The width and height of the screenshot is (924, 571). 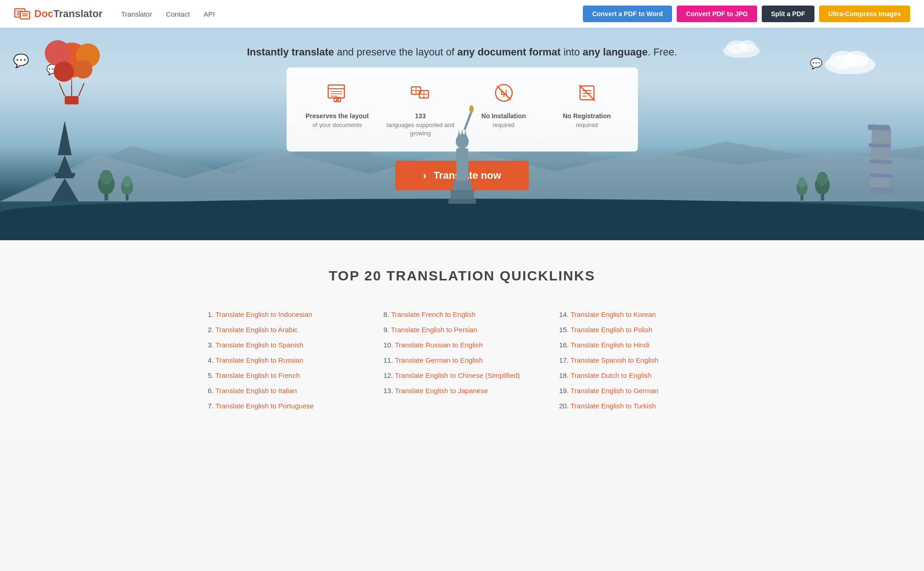 What do you see at coordinates (168, 14) in the screenshot?
I see `nav: Translator Contact API` at bounding box center [168, 14].